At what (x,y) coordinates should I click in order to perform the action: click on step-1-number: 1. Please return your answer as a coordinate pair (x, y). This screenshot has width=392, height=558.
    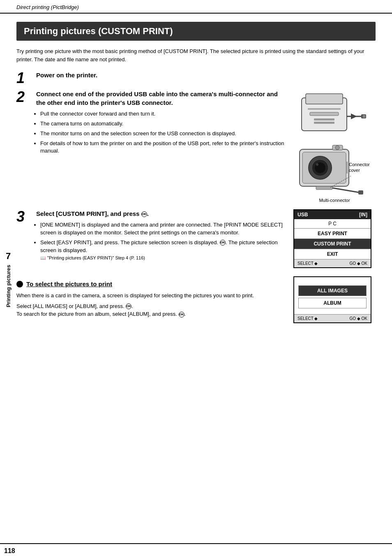
    Looking at the image, I should click on (25, 78).